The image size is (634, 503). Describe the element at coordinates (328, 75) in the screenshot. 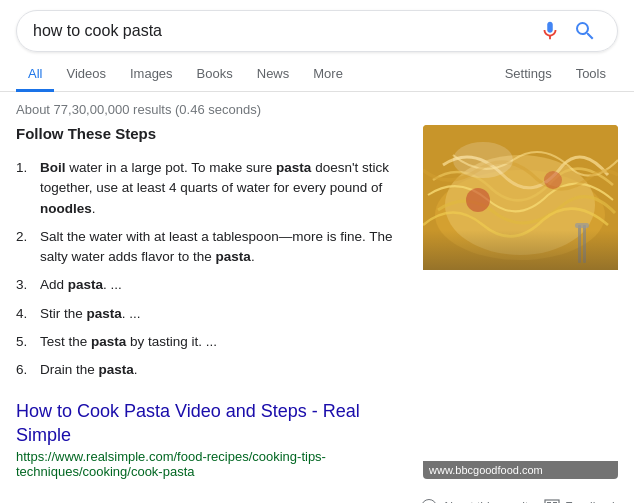

I see `tab-more: More` at that location.